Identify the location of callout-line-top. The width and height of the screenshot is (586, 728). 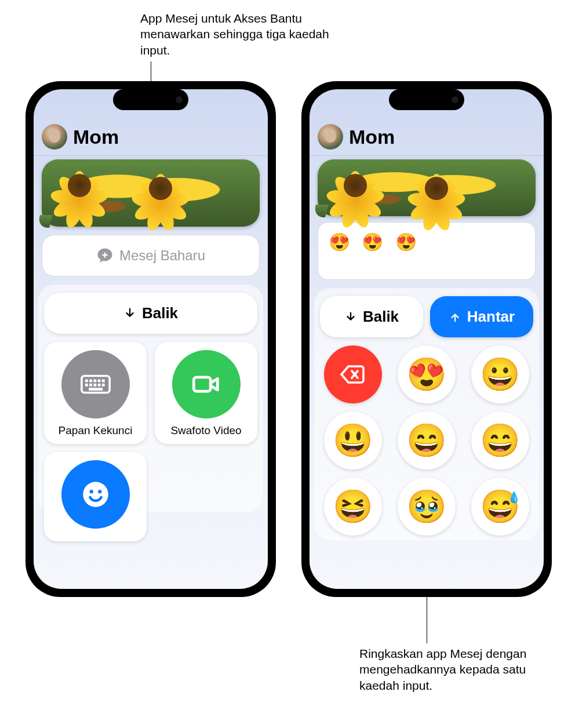
(151, 72).